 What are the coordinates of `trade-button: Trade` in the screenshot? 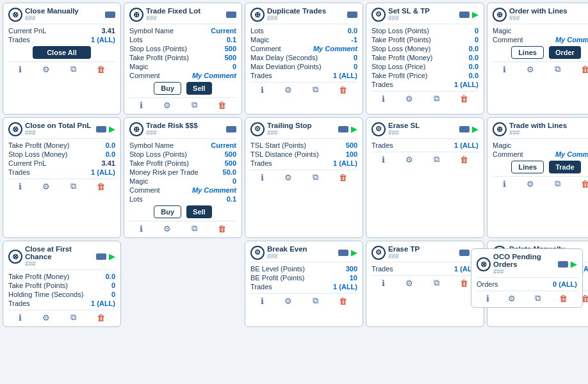 It's located at (565, 167).